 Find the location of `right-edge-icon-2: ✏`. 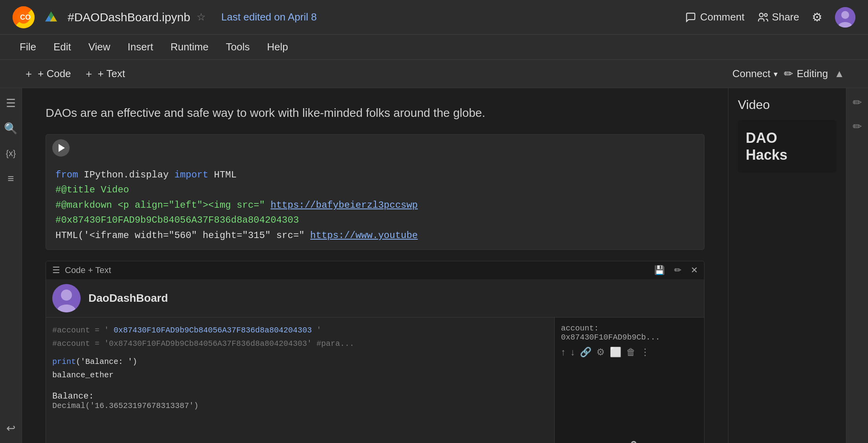

right-edge-icon-2: ✏ is located at coordinates (857, 127).